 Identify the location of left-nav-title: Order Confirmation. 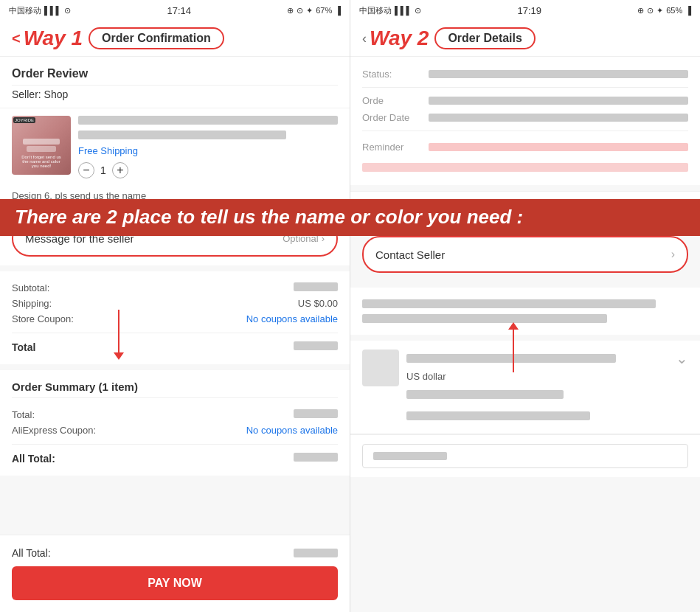
(156, 38).